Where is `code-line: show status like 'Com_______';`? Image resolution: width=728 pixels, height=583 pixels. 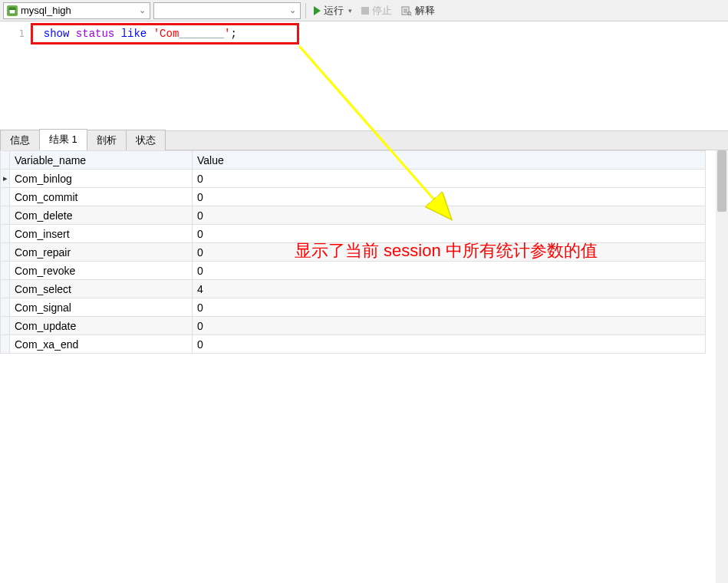 code-line: show status like 'Com_______'; is located at coordinates (133, 34).